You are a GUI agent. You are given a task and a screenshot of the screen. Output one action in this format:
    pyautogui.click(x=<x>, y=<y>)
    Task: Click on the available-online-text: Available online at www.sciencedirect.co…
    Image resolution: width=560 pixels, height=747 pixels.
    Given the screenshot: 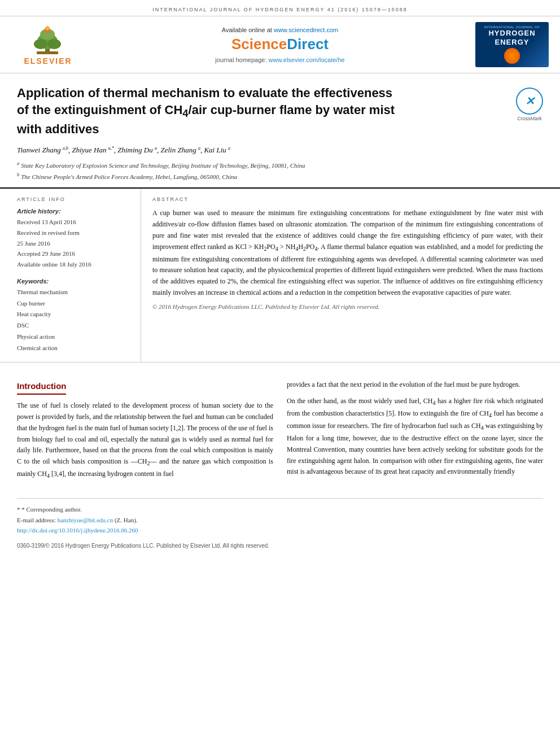 What is the action you would take?
    pyautogui.click(x=280, y=30)
    